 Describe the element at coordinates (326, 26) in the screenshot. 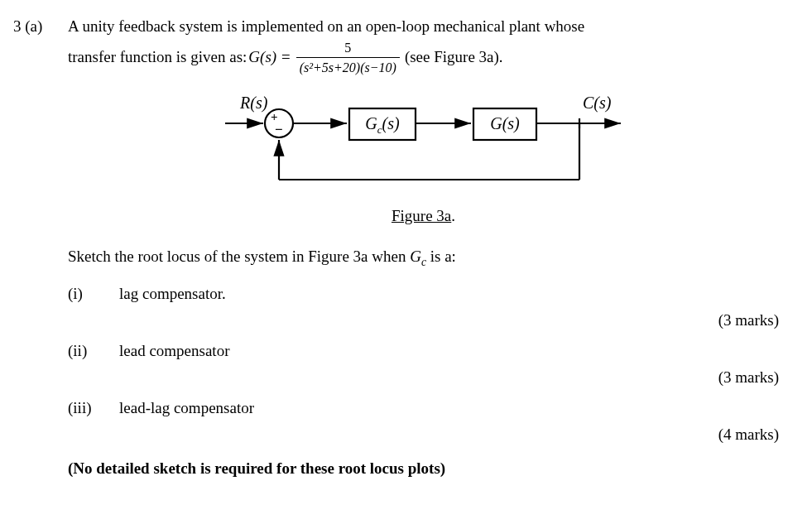

I see `intro-line1: A unity feedback system is implemented o…` at that location.